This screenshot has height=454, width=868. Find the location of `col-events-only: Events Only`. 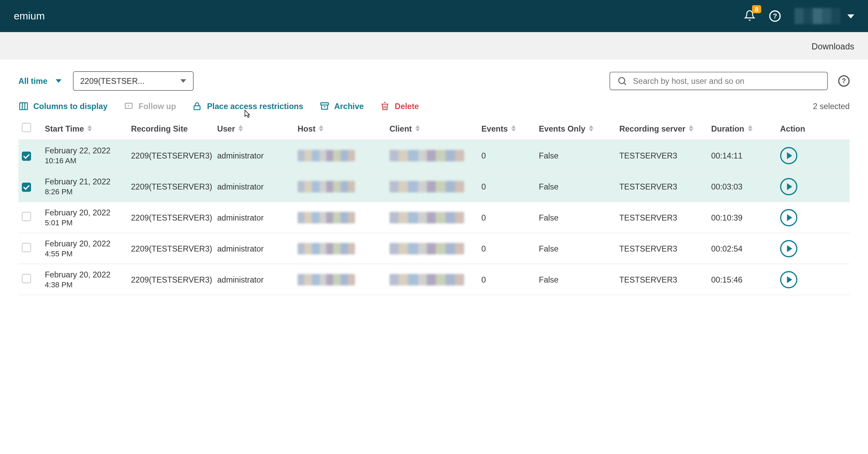

col-events-only: Events Only is located at coordinates (579, 128).